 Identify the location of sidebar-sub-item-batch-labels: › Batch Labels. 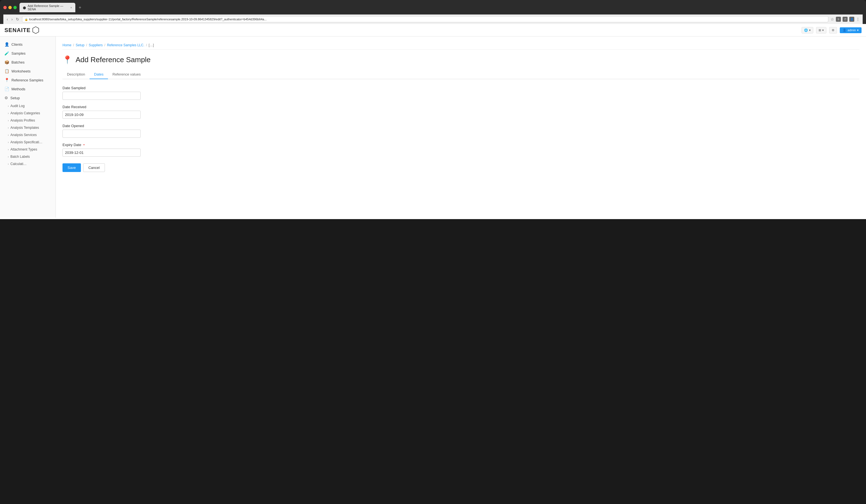
(28, 157).